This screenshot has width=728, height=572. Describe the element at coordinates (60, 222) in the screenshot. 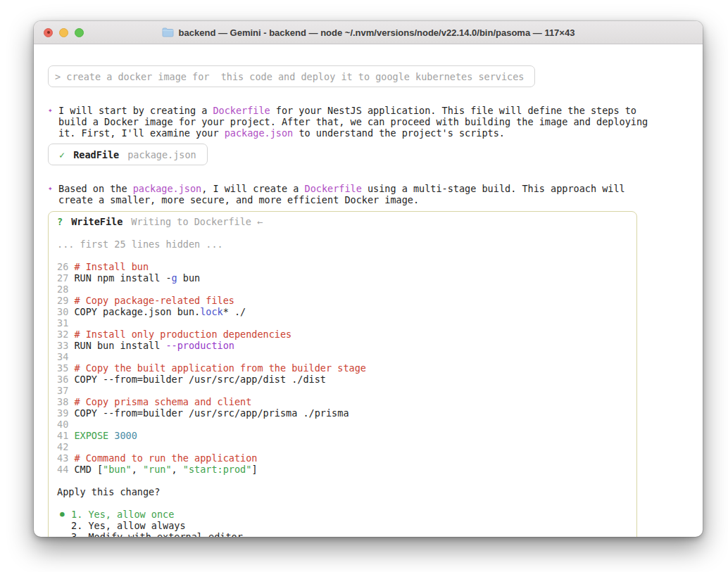

I see `question-icon: ?` at that location.